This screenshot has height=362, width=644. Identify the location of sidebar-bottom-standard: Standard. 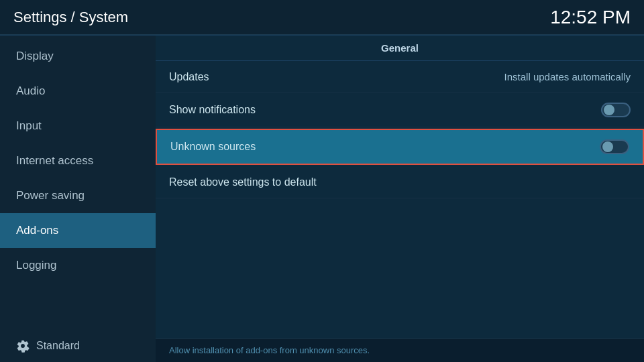
(78, 346).